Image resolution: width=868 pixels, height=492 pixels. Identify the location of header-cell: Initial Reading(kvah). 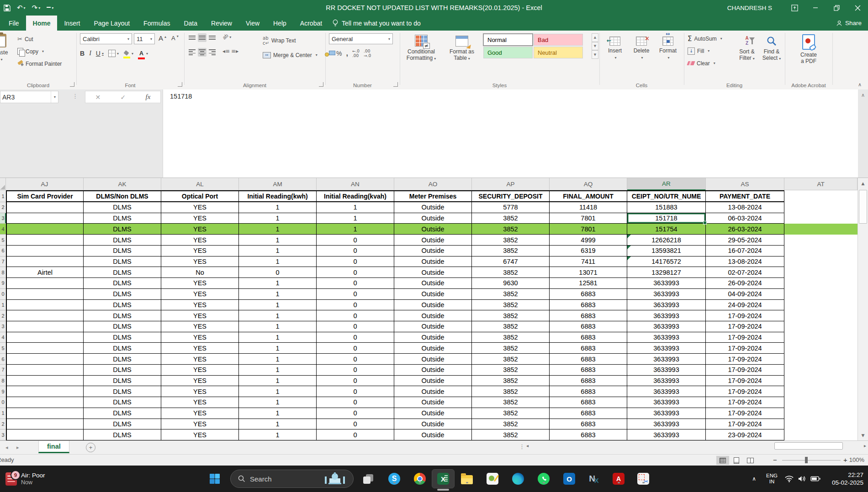
(355, 196).